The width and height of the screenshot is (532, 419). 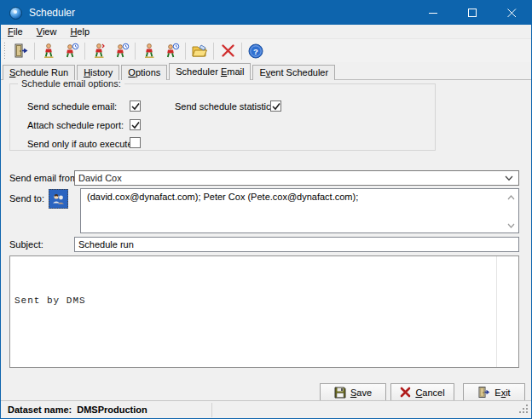 What do you see at coordinates (27, 198) in the screenshot?
I see `send-to-label: Send to:` at bounding box center [27, 198].